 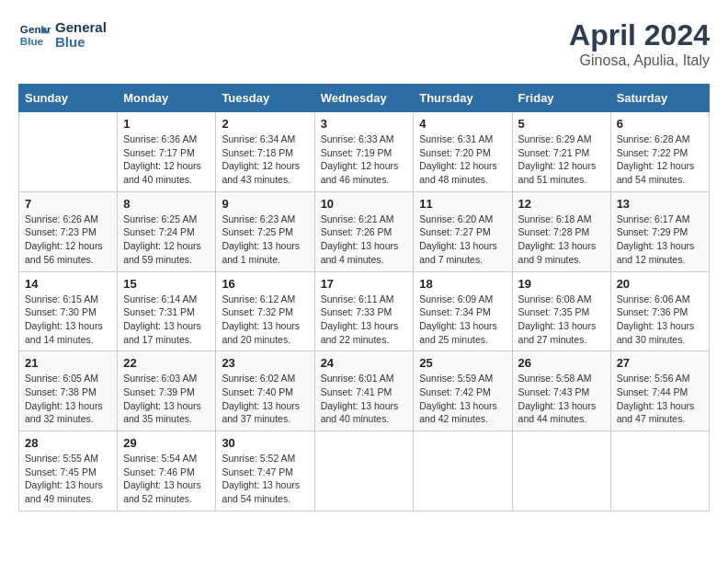 I want to click on week-row-1: 1Sunrise: 6:36 AMSunset: 7:17 PMDaylight…, so click(x=364, y=153).